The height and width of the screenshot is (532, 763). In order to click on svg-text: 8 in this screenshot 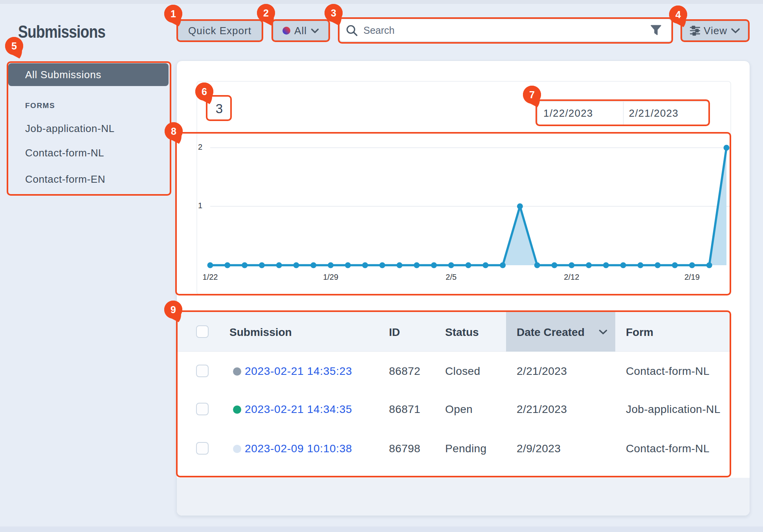, I will do `click(174, 131)`.